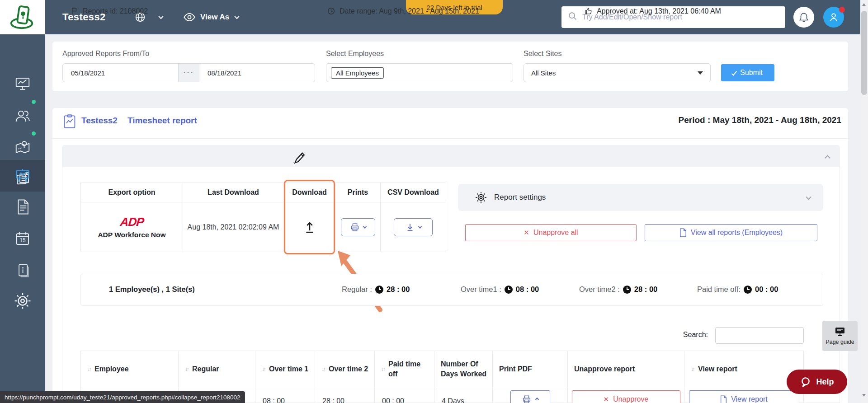  I want to click on export-col-header: Download, so click(310, 192).